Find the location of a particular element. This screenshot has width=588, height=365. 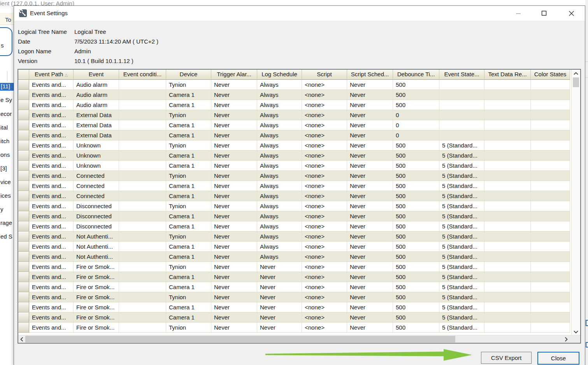

vertical-scroll-thumb is located at coordinates (576, 82).